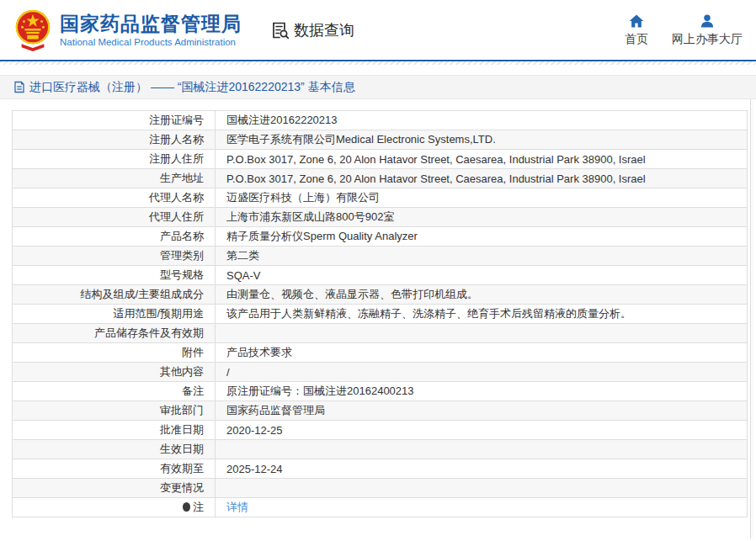 The height and width of the screenshot is (541, 756). I want to click on field-label: 有效期至, so click(114, 469).